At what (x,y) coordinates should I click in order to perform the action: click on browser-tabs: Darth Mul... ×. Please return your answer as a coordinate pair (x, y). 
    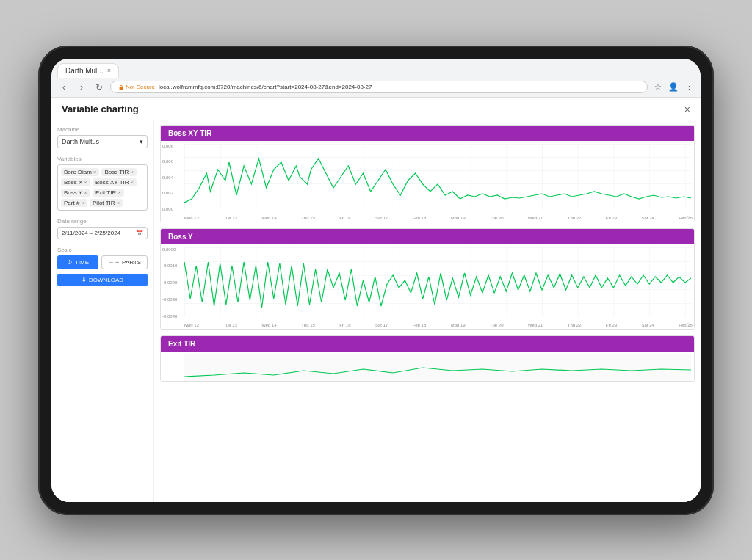
    Looking at the image, I should click on (376, 68).